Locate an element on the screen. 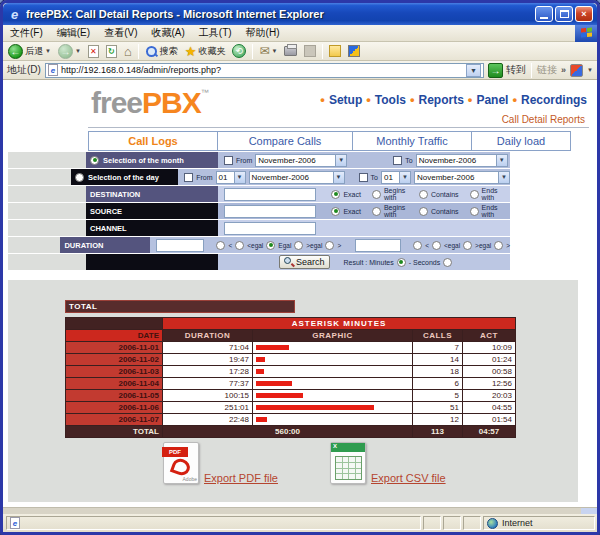  date-cell: 2006-11-01 is located at coordinates (114, 348).